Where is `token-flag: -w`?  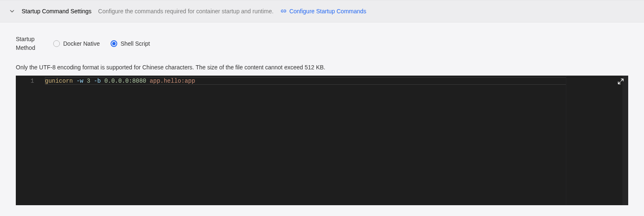
token-flag: -w is located at coordinates (80, 81).